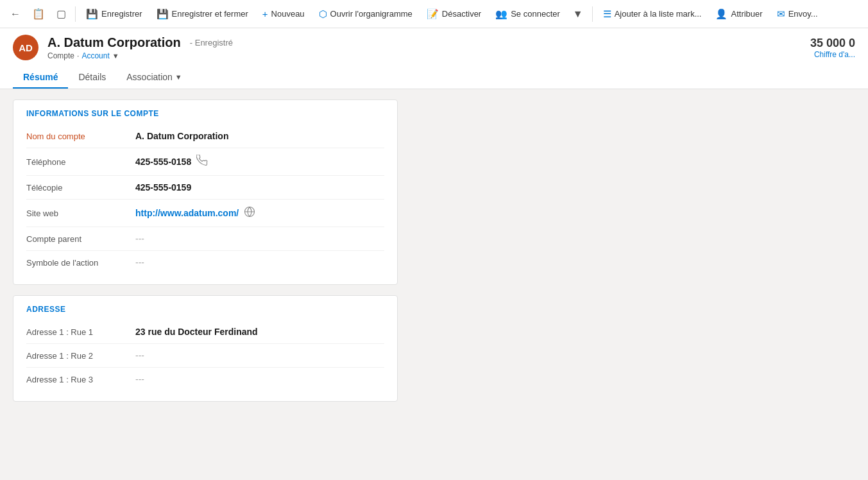 This screenshot has width=868, height=480. What do you see at coordinates (81, 356) in the screenshot?
I see `label-address1-street2: Adresse 1 : Rue 2` at bounding box center [81, 356].